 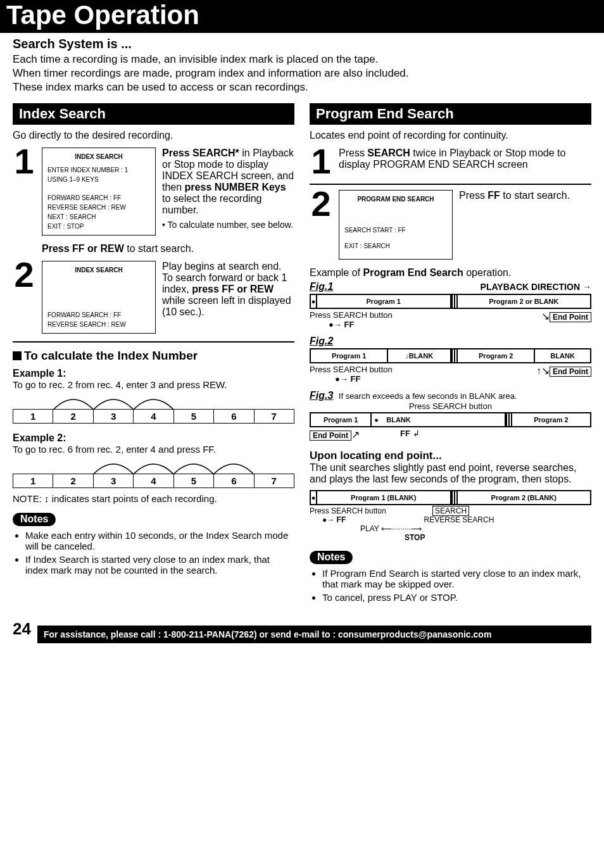 What do you see at coordinates (451, 305) in the screenshot?
I see `figure-1: Fig.1 PLAYBACK DIRECTION ● Program 1 Pro…` at bounding box center [451, 305].